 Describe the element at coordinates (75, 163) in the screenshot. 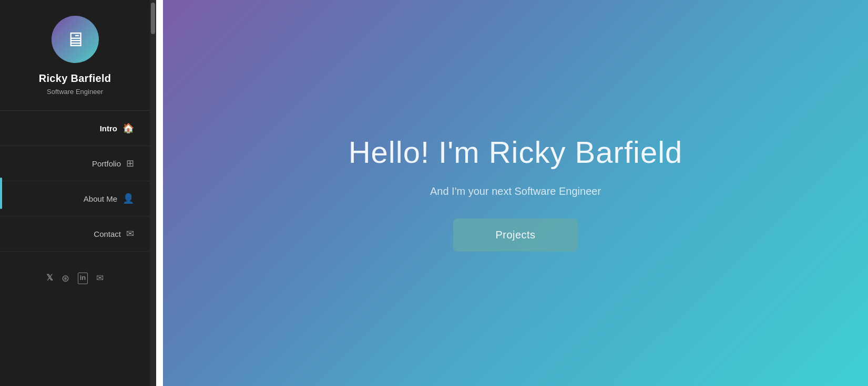

I see `nav-link-portfolio: Portfolio ⊞` at that location.